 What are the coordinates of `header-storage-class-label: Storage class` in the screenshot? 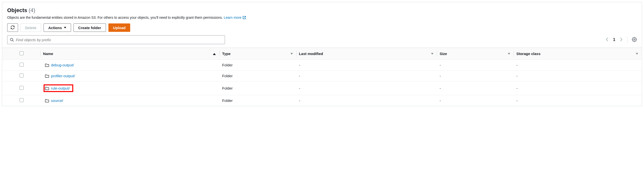 It's located at (528, 54).